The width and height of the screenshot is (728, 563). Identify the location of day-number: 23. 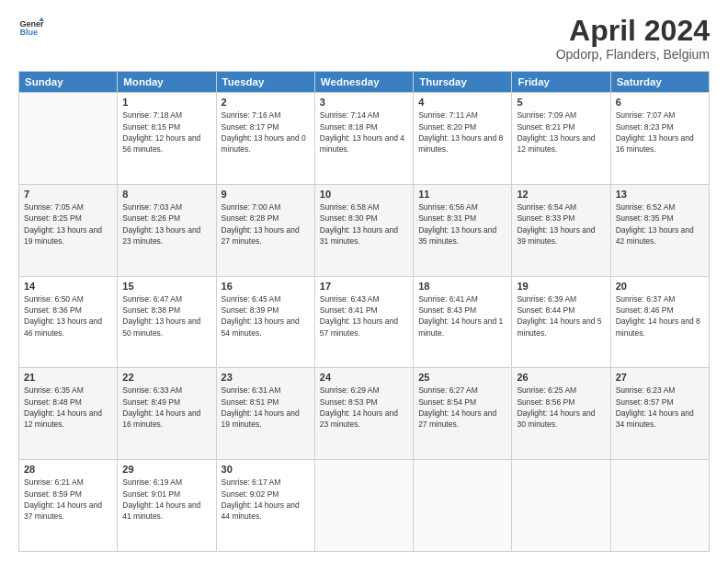
(266, 377).